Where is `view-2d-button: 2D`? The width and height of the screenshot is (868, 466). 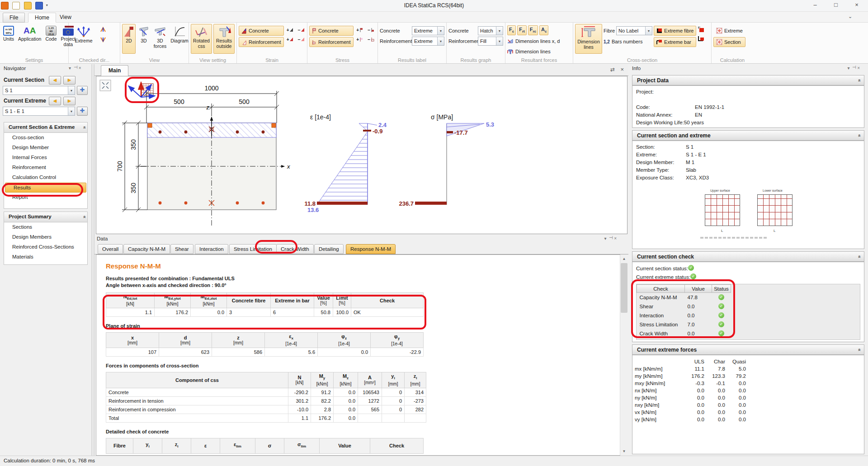 view-2d-button: 2D is located at coordinates (129, 39).